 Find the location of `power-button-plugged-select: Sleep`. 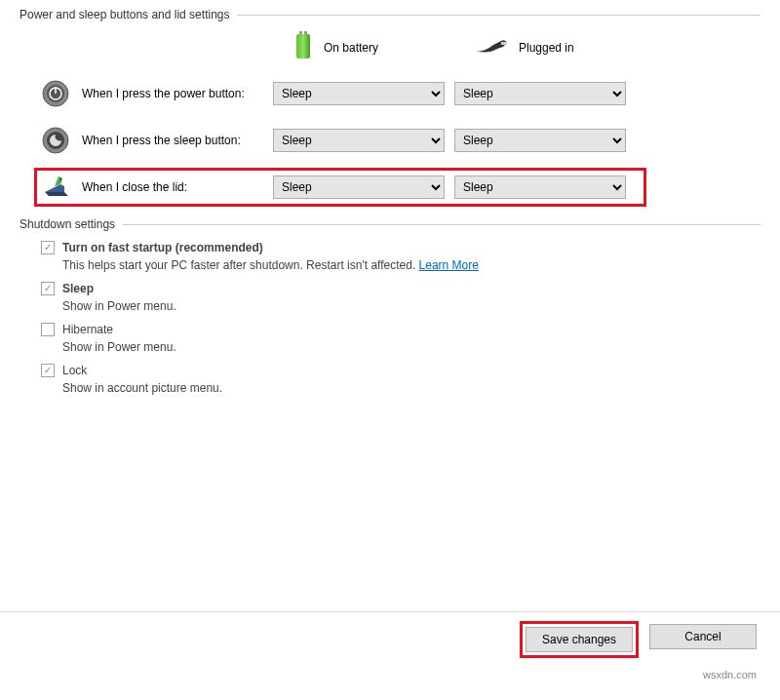

power-button-plugged-select: Sleep is located at coordinates (540, 94).